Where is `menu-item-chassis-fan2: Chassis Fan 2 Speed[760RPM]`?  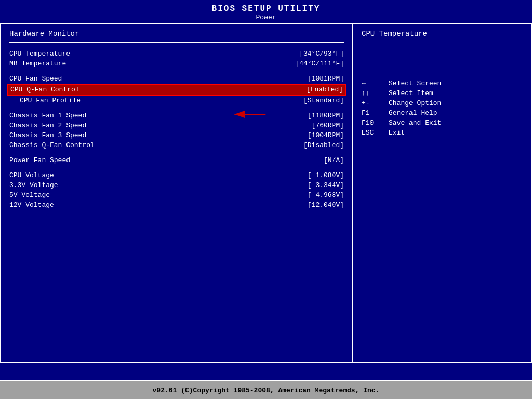 menu-item-chassis-fan2: Chassis Fan 2 Speed[760RPM] is located at coordinates (177, 126).